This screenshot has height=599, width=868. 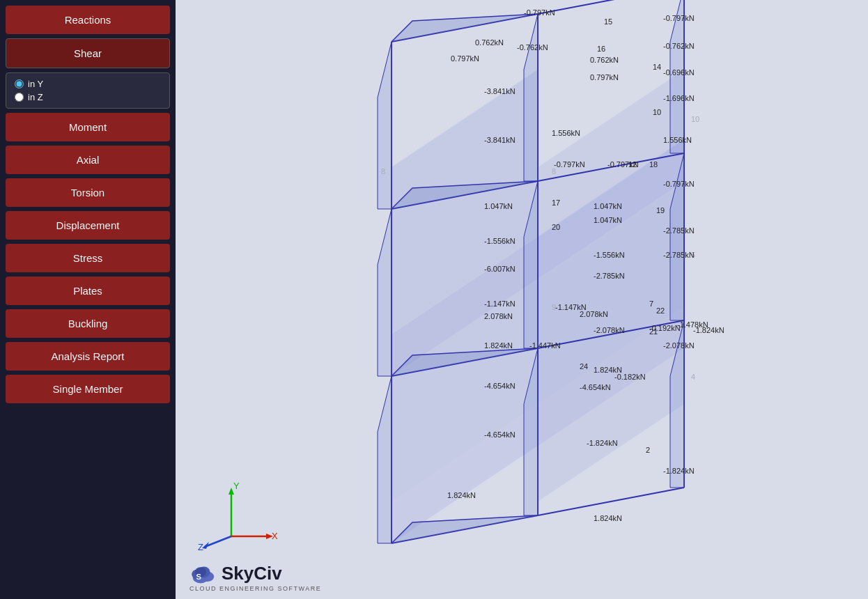 I want to click on reactions-button: Reactions, so click(x=88, y=20).